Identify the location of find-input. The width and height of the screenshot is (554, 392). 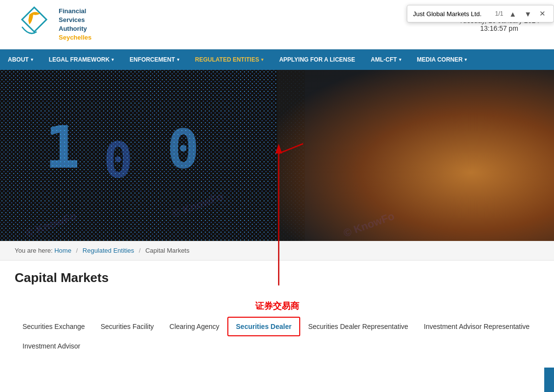
(452, 14).